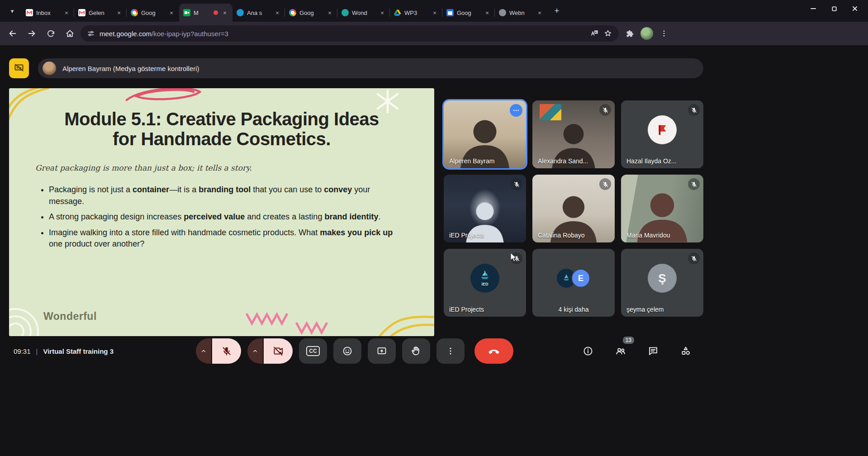 This screenshot has height=456, width=868. Describe the element at coordinates (153, 13) in the screenshot. I see `tab-google-1: Goog ×` at that location.